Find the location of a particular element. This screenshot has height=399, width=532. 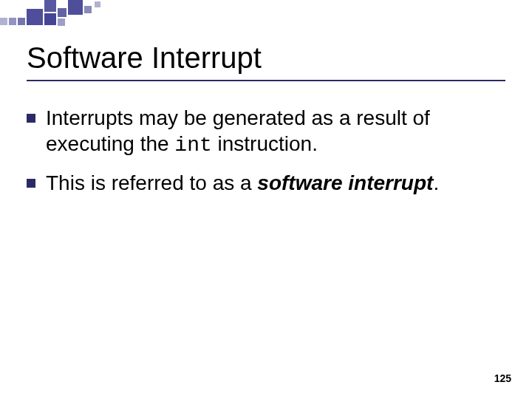

page-number: 125 is located at coordinates (502, 378).